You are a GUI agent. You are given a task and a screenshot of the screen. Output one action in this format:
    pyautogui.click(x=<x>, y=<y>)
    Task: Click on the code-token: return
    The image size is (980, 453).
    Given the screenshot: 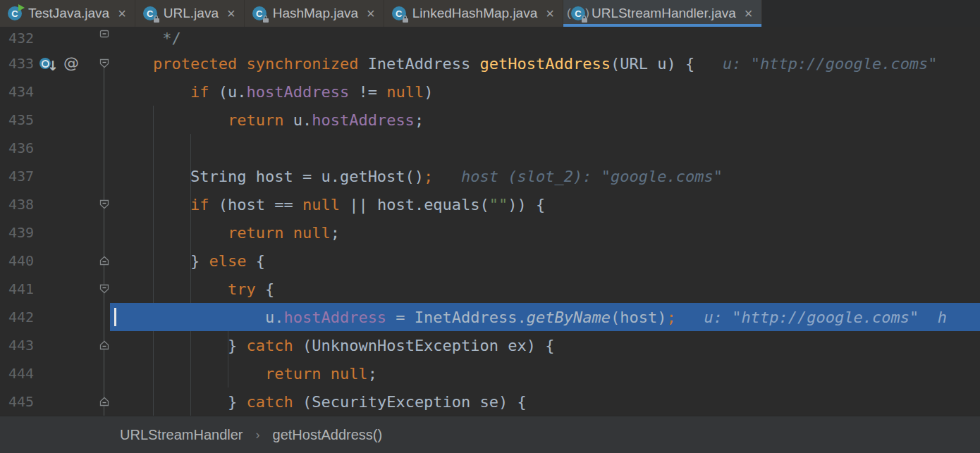 What is the action you would take?
    pyautogui.click(x=261, y=120)
    